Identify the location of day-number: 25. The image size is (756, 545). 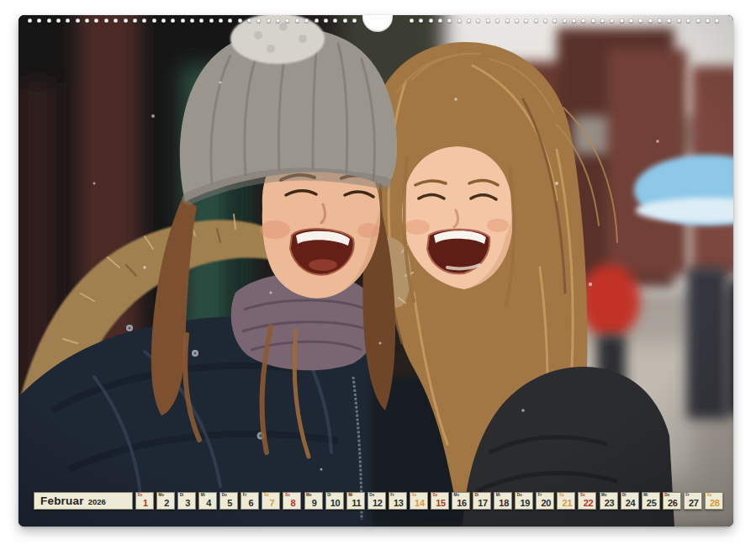
(651, 503).